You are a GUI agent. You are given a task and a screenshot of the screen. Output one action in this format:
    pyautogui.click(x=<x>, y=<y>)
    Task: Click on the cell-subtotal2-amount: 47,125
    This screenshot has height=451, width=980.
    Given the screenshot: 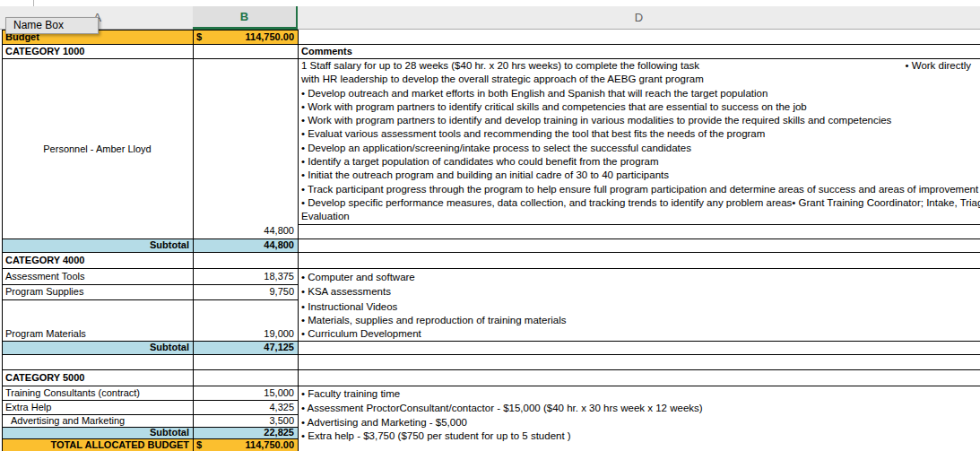 What is the action you would take?
    pyautogui.click(x=246, y=348)
    